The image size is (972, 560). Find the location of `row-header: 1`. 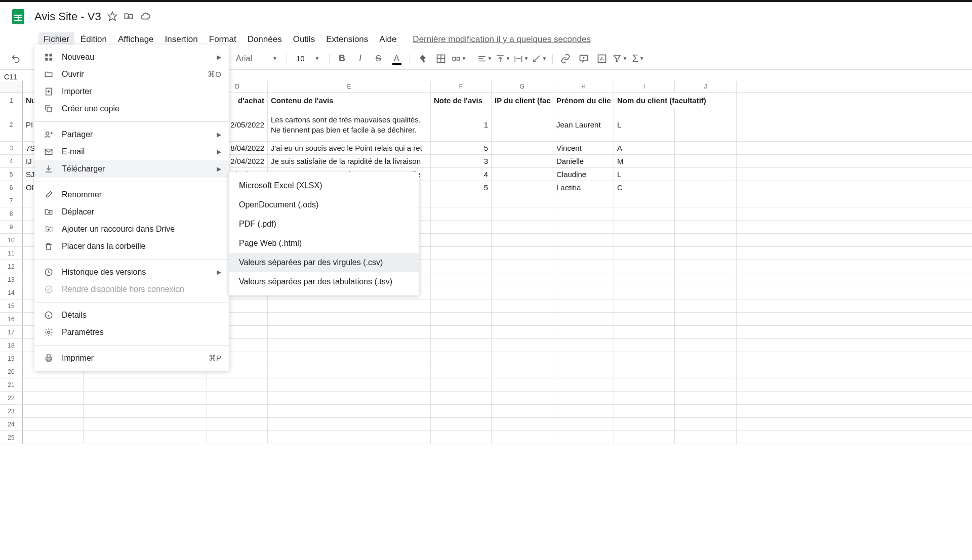

row-header: 1 is located at coordinates (11, 100).